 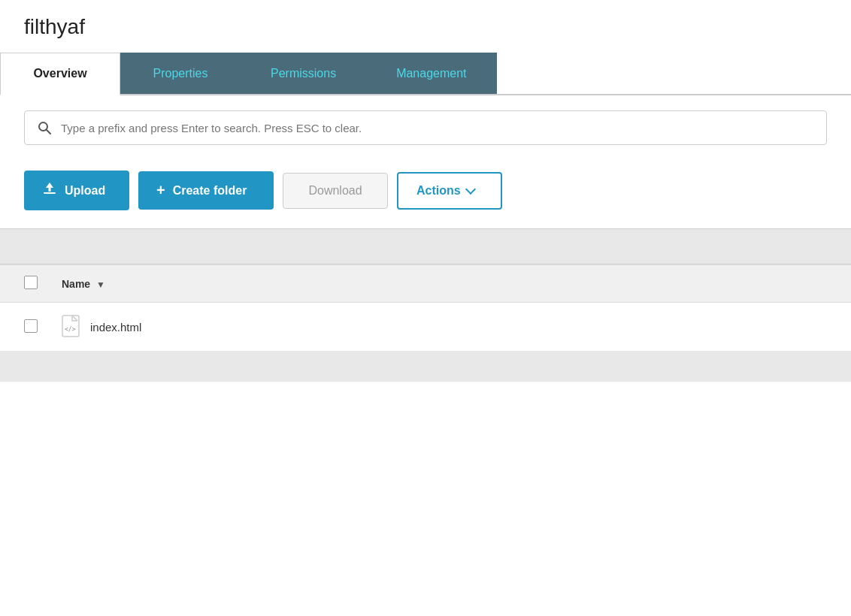 What do you see at coordinates (180, 74) in the screenshot?
I see `tab-properties: Properties` at bounding box center [180, 74].